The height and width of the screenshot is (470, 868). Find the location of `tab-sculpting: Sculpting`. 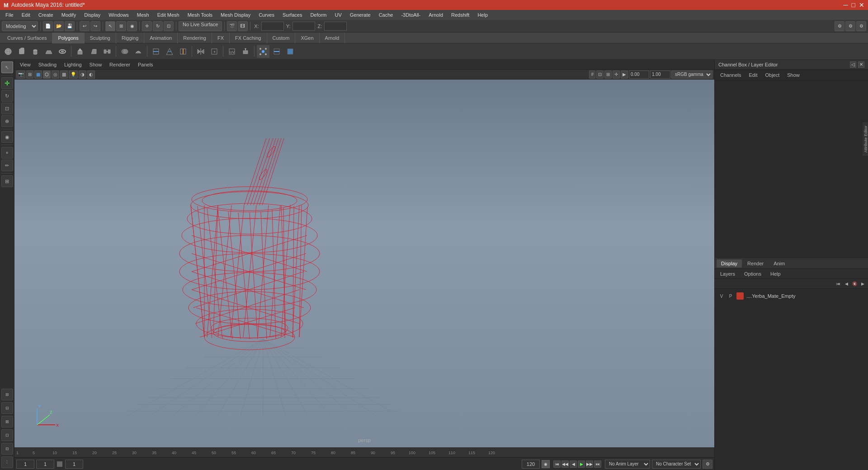

tab-sculpting: Sculpting is located at coordinates (100, 38).